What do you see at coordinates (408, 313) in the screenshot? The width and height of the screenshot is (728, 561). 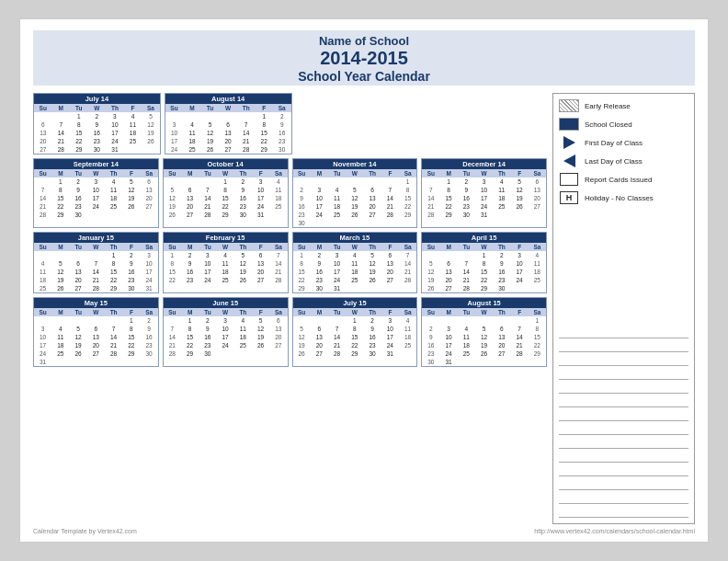 I see `dow-header: Sa` at bounding box center [408, 313].